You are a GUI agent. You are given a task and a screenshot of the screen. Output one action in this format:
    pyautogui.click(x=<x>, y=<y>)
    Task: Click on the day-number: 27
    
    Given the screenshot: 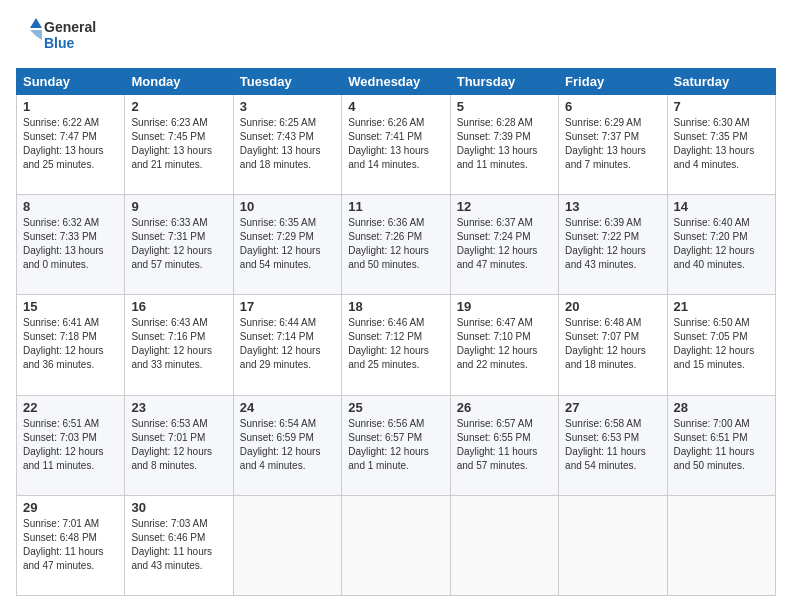 What is the action you would take?
    pyautogui.click(x=612, y=408)
    